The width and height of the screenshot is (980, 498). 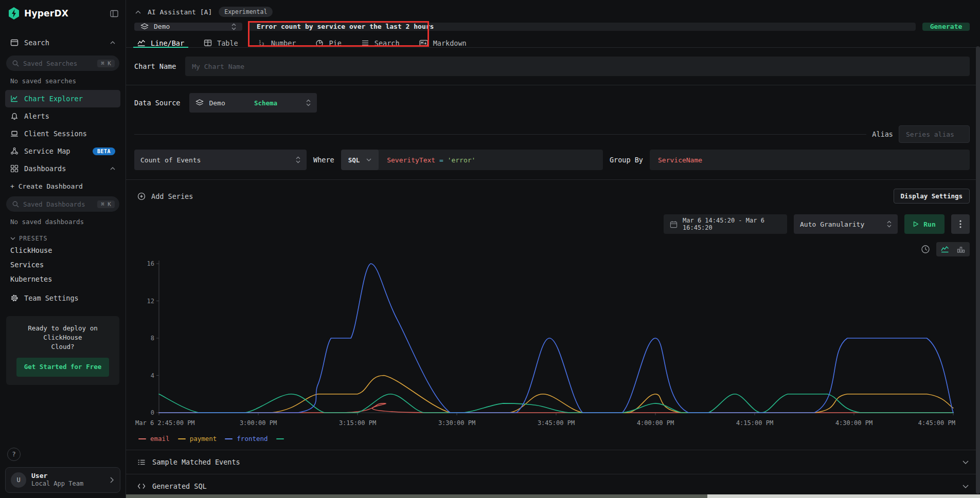 I want to click on visualization-tabs: Line/Bar Table 123 Number Pie, so click(x=553, y=43).